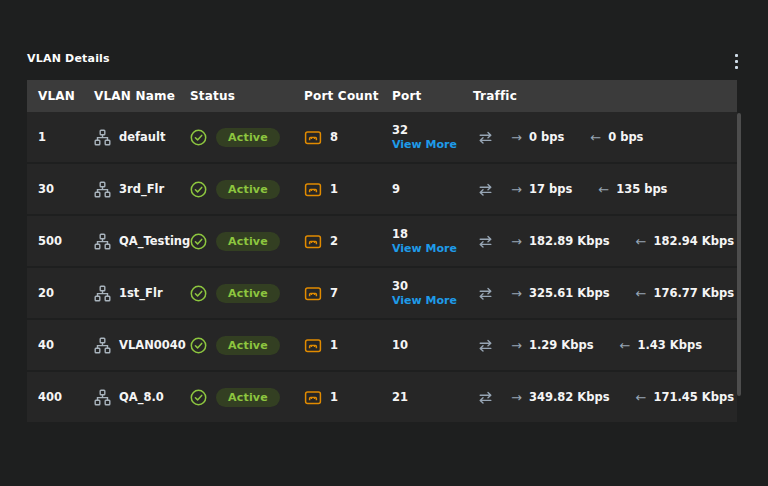  Describe the element at coordinates (142, 96) in the screenshot. I see `column-header-vlan-name: VLAN Name` at that location.